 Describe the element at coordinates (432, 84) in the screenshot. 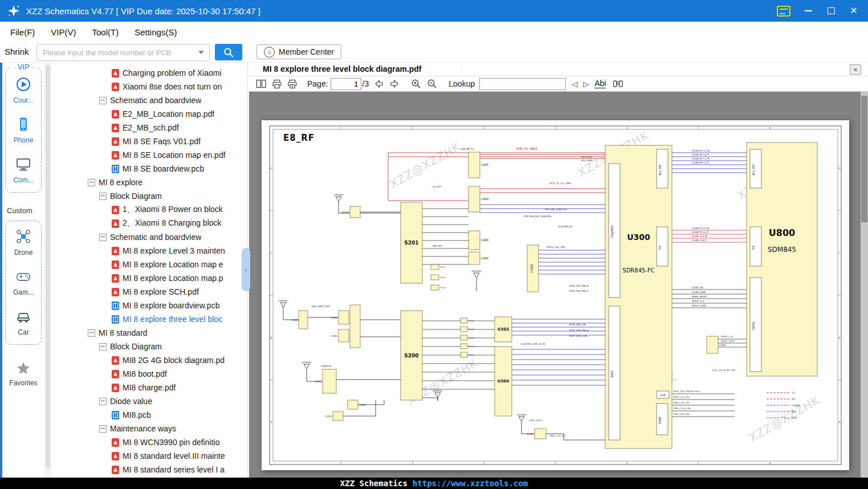

I see `zoom-out-icon` at that location.